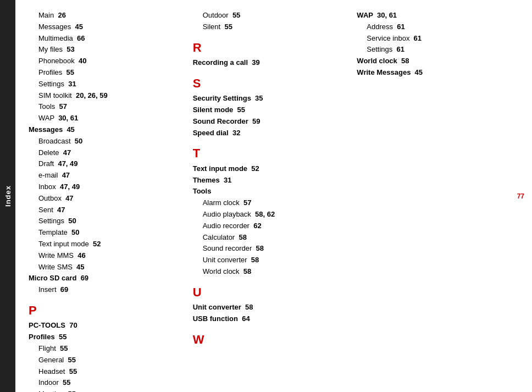 This screenshot has height=392, width=532. I want to click on index-entry-sub: Sent 47, so click(108, 210).